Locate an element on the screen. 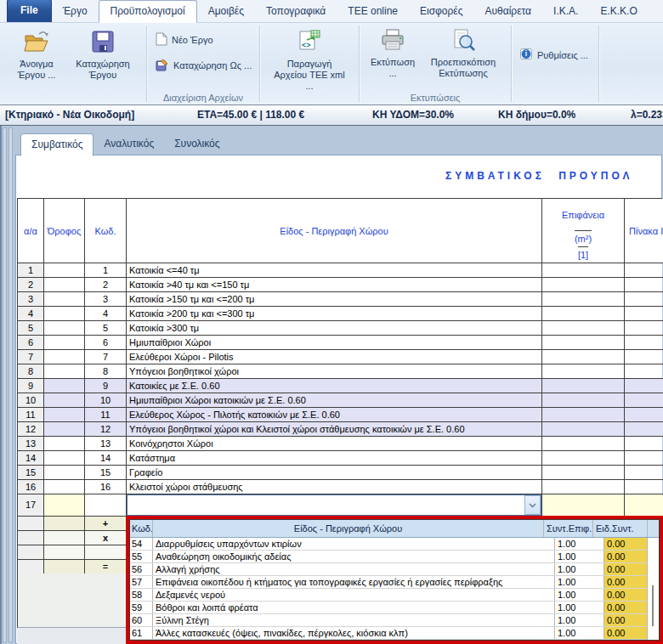 The width and height of the screenshot is (663, 644). open-project-button: Άνοιγμα Έργου ... is located at coordinates (37, 53).